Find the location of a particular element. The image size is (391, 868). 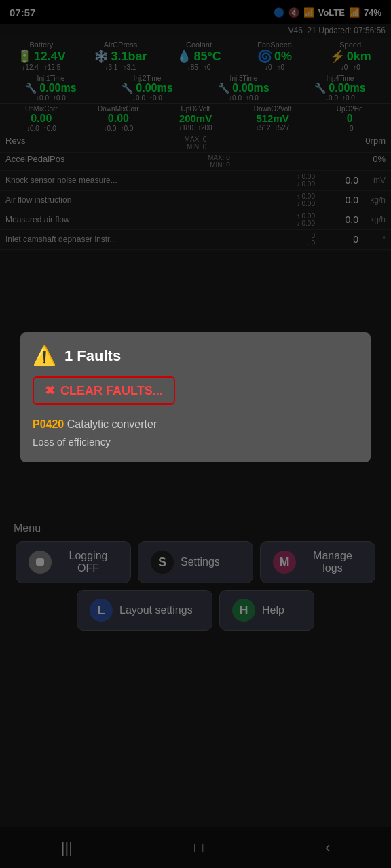

clear-faults-button: ✖ CLEAR FAULTS... is located at coordinates (104, 391).